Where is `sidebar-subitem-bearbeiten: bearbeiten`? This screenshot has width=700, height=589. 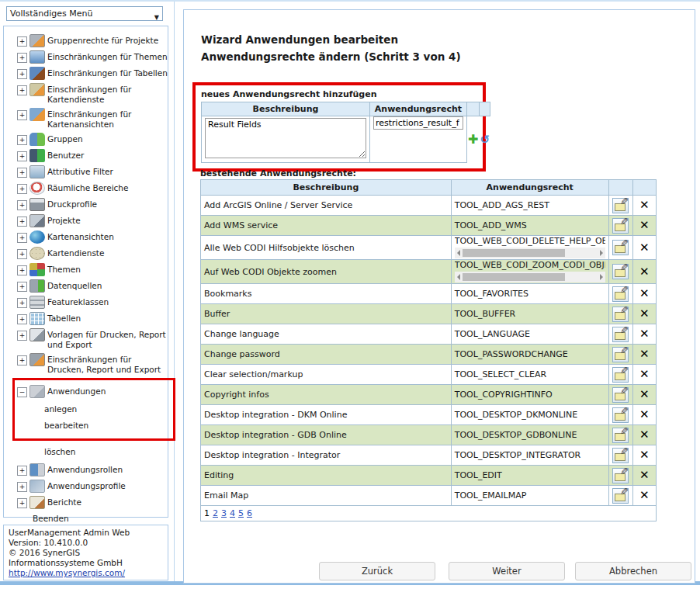
sidebar-subitem-bearbeiten: bearbeiten is located at coordinates (94, 425).